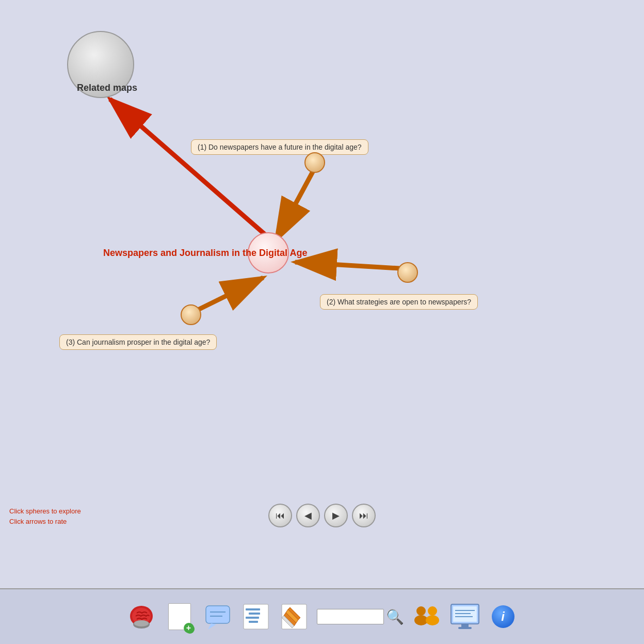 The height and width of the screenshot is (644, 644). What do you see at coordinates (294, 617) in the screenshot?
I see `pencil-icon` at bounding box center [294, 617].